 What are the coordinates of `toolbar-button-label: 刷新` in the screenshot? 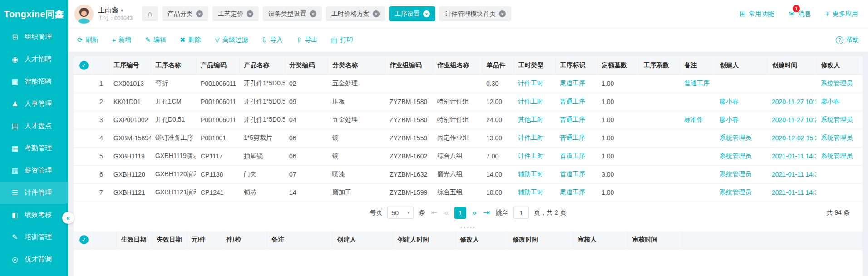 It's located at (92, 40).